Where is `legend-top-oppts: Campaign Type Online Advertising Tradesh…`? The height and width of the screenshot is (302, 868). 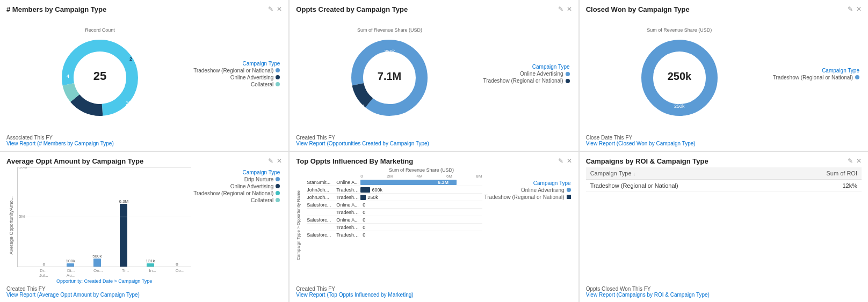 legend-top-oppts: Campaign Type Online Advertising Tradesh… is located at coordinates (529, 226).